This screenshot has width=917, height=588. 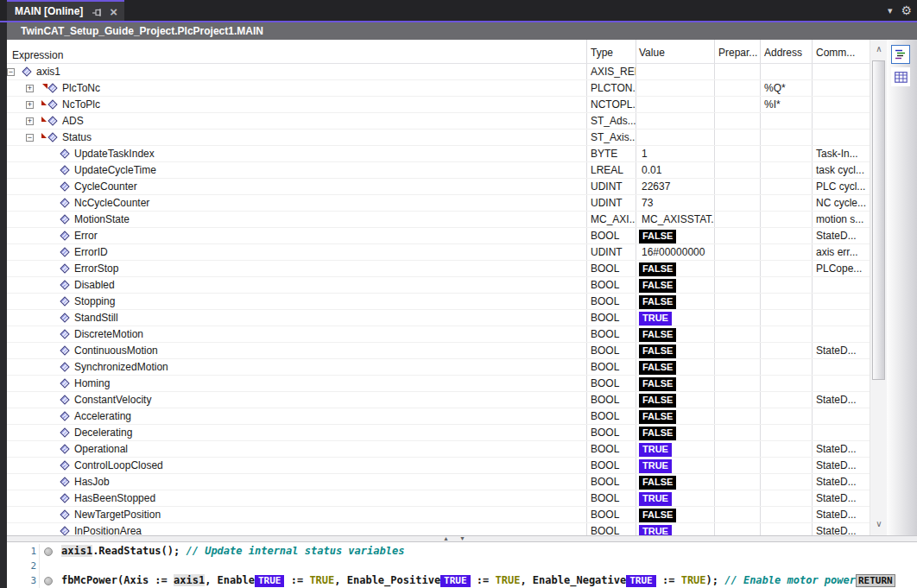 What do you see at coordinates (446, 539) in the screenshot?
I see `splitter-up-icon: ▲` at bounding box center [446, 539].